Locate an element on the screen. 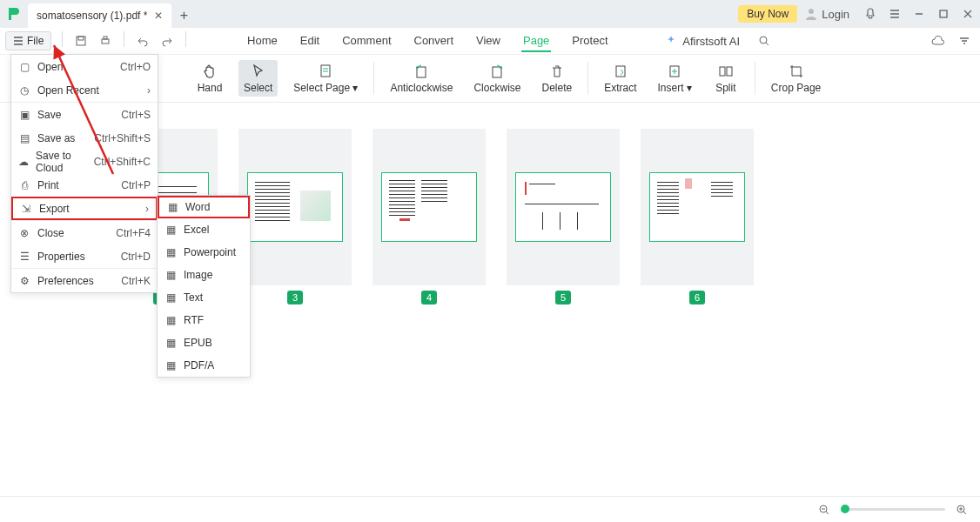  menu-save-shortcut: Ctrl+S is located at coordinates (136, 115).